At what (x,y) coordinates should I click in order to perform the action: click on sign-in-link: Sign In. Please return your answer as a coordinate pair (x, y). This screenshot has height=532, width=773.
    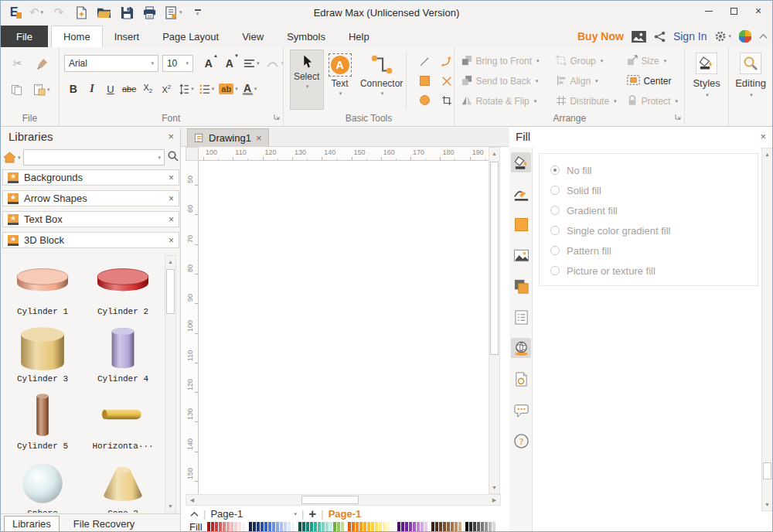
    Looking at the image, I should click on (690, 36).